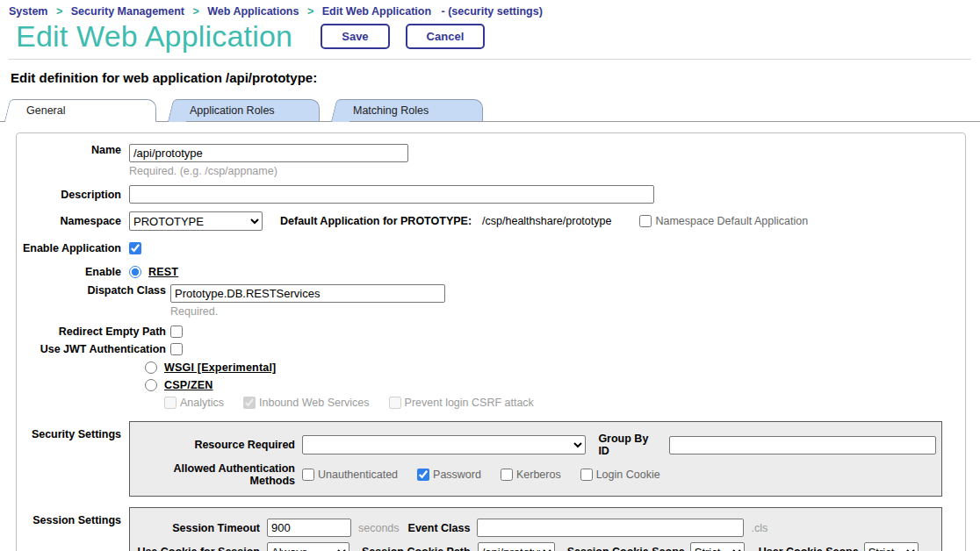 The height and width of the screenshot is (551, 980). I want to click on kerberos-label: Kerberos, so click(539, 475).